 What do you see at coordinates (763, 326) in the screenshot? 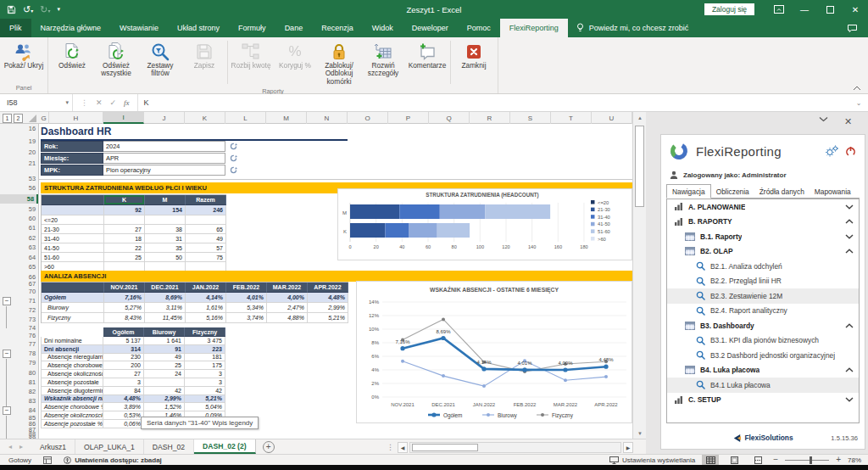
I see `tree-item-8: B3. Dashboardy` at bounding box center [763, 326].